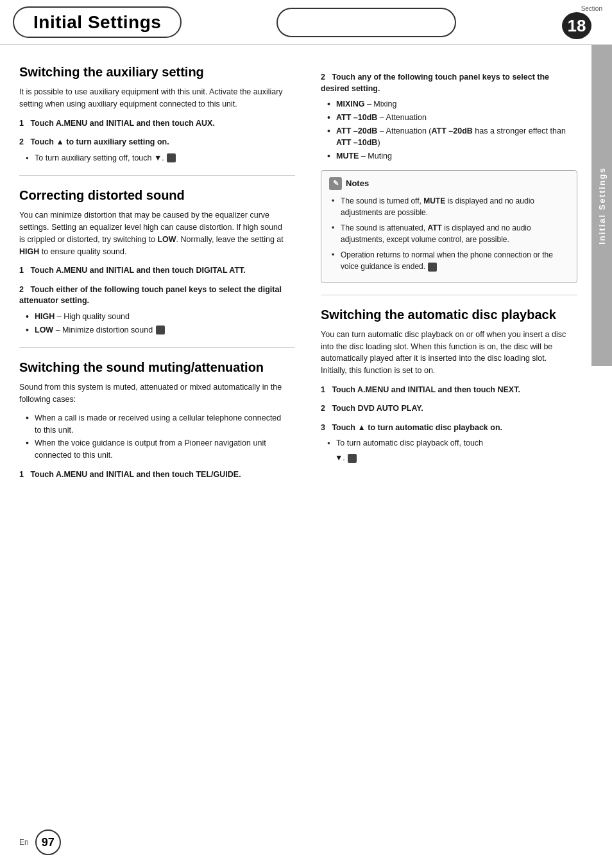 The width and height of the screenshot is (612, 868). What do you see at coordinates (155, 158) in the screenshot?
I see `aux-sub-item: To turn auxiliary setting off, touch ▼.` at bounding box center [155, 158].